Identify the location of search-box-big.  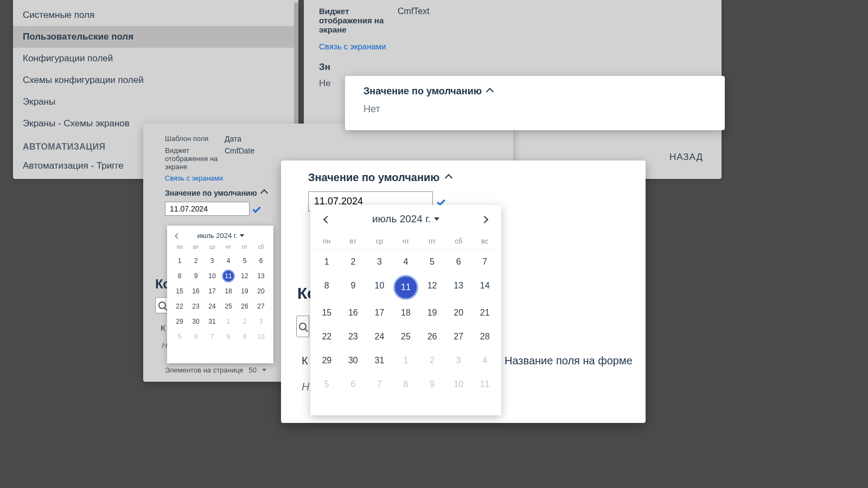
(303, 326).